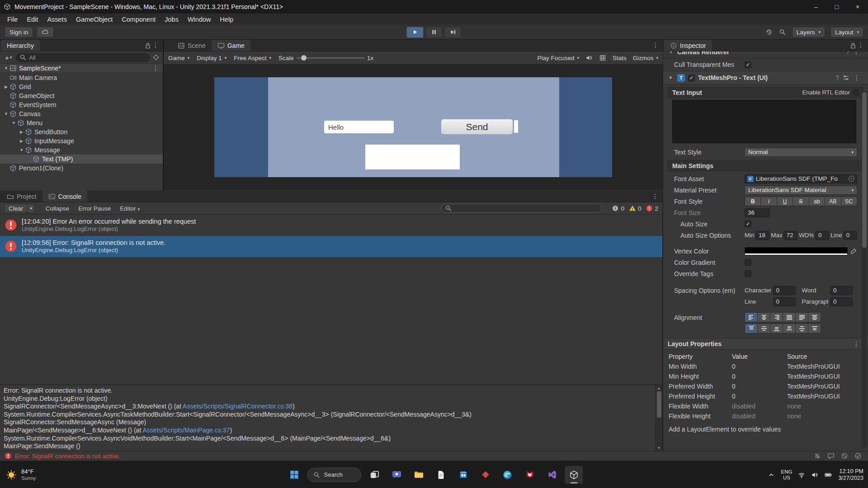  Describe the element at coordinates (757, 213) in the screenshot. I see `font-size-field: 36` at that location.